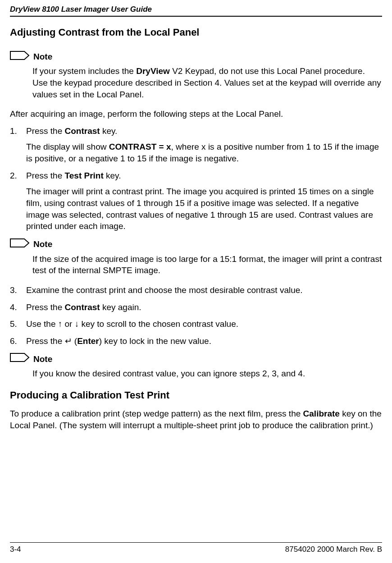  Describe the element at coordinates (207, 83) in the screenshot. I see `note-body-1: If your system includes the DryView V2 K…` at that location.